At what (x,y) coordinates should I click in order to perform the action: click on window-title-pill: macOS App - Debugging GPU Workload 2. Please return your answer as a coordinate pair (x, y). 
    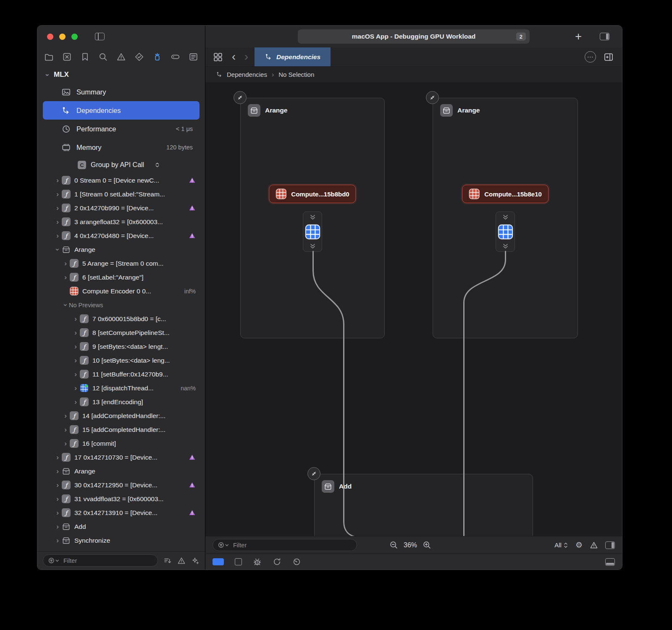
    Looking at the image, I should click on (414, 37).